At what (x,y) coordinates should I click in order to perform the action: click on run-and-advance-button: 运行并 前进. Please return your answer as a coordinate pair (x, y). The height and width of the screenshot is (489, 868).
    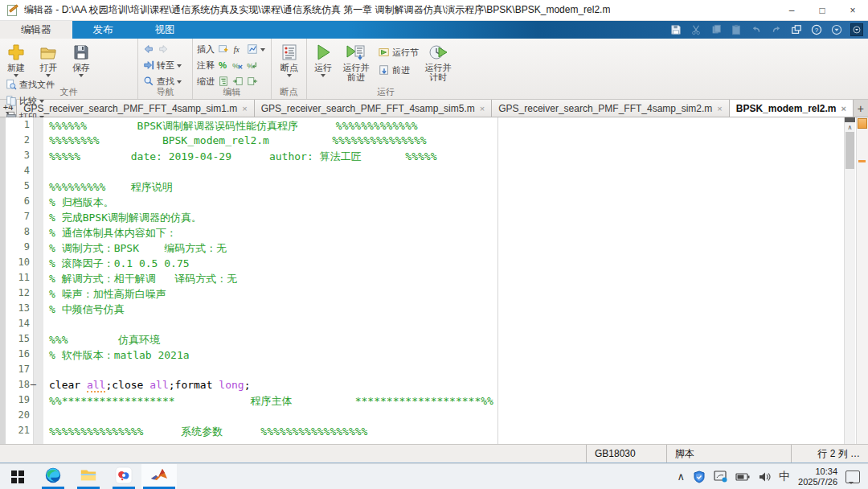
    Looking at the image, I should click on (356, 62).